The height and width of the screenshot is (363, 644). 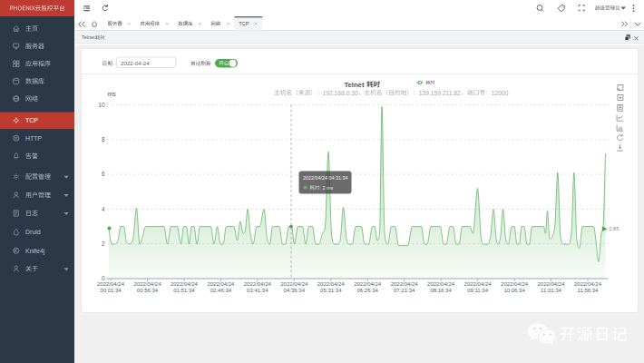 What do you see at coordinates (341, 93) in the screenshot?
I see `svg-text: 192.168.0.30` at bounding box center [341, 93].